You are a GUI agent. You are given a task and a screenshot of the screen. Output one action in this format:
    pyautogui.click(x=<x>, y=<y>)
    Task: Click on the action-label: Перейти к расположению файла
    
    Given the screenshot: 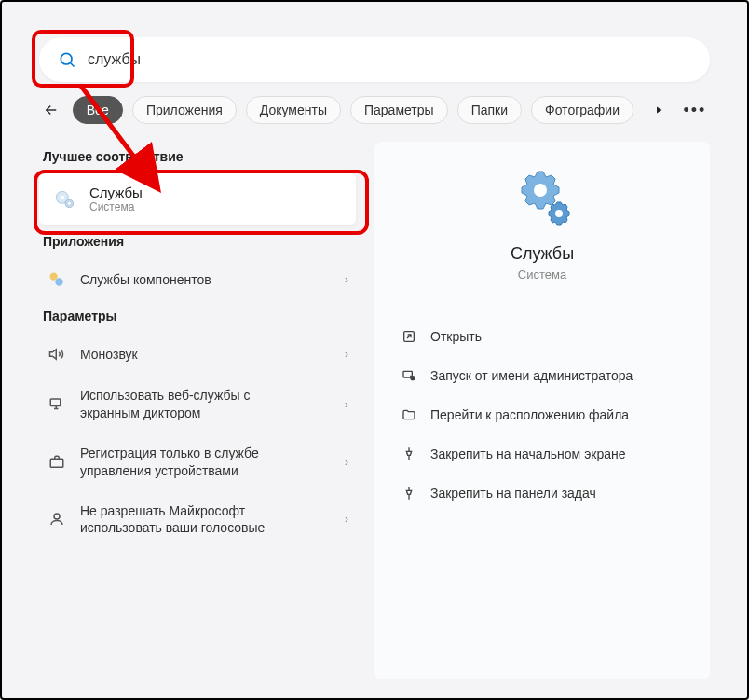 What is the action you would take?
    pyautogui.click(x=529, y=415)
    